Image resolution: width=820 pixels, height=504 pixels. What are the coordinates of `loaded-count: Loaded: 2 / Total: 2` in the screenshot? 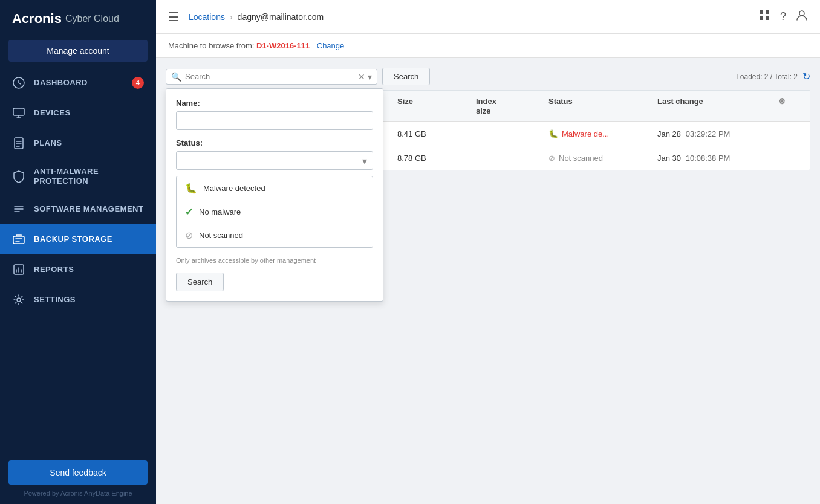 It's located at (767, 77).